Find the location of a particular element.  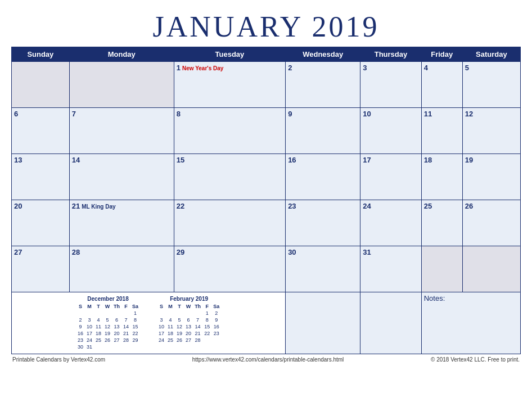

mini-cal-day: 4 is located at coordinates (98, 320).